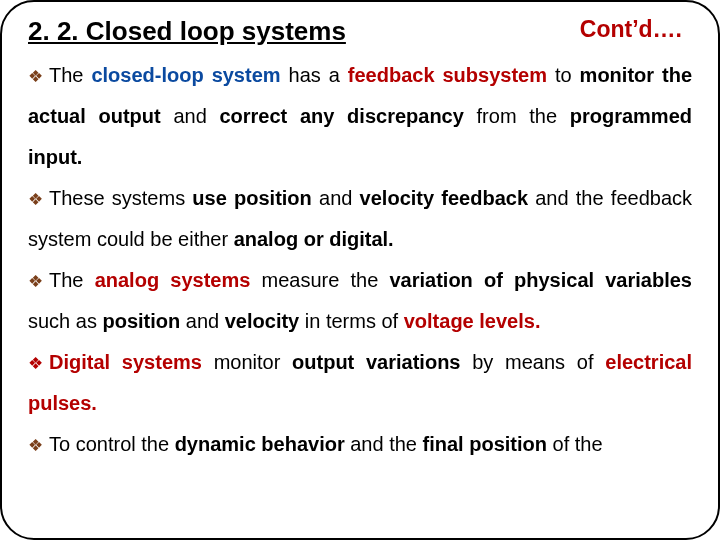  Describe the element at coordinates (173, 280) in the screenshot. I see `term-analog-systems: analog systems` at that location.